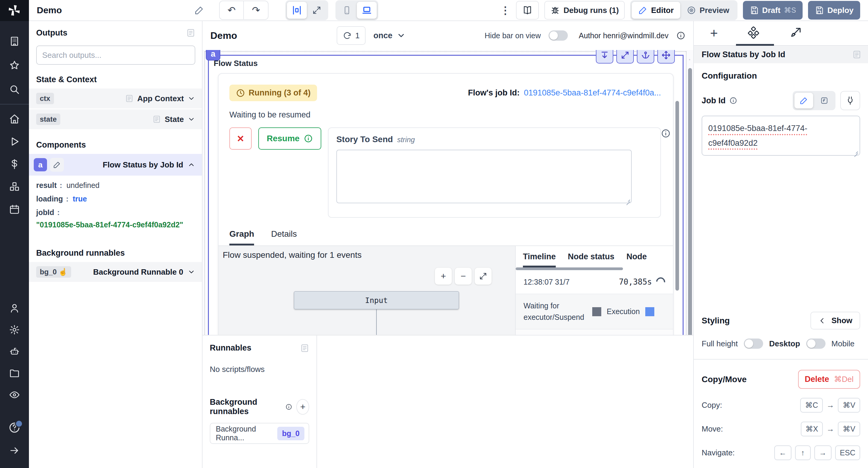  I want to click on resume-button: Resume, so click(290, 139).